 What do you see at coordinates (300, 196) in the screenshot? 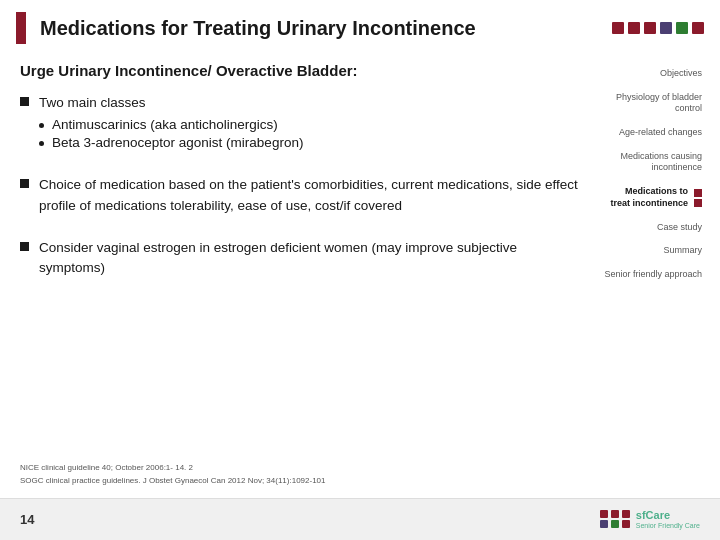
I see `bullet-item-2: Choice of medication based on the patien…` at bounding box center [300, 196].